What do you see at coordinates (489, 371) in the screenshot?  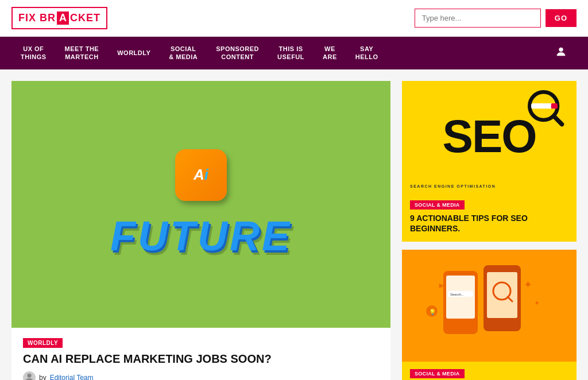 I see `mobile-seo-card-bottom: SOCIAL & MEDIA RANK HIGHER WITH THESE 5 …` at bounding box center [489, 371].